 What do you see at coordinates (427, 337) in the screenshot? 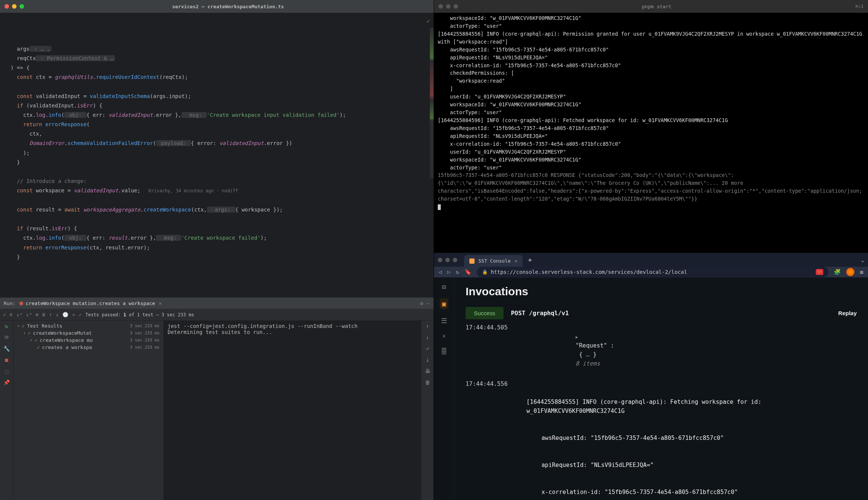
I see `scroll-down-icon: ↓` at bounding box center [427, 337].